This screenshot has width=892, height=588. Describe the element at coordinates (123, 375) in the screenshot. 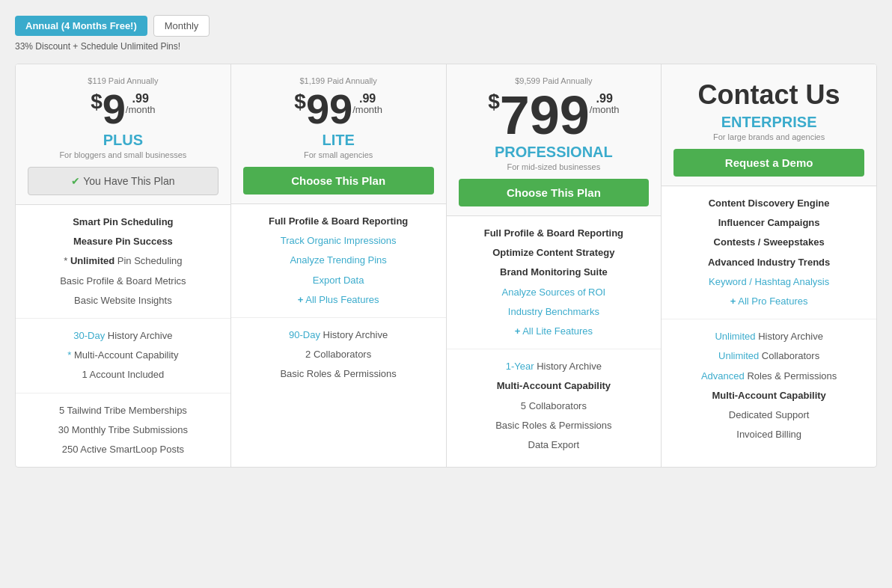

I see `feature-item: 1 Account Included` at that location.